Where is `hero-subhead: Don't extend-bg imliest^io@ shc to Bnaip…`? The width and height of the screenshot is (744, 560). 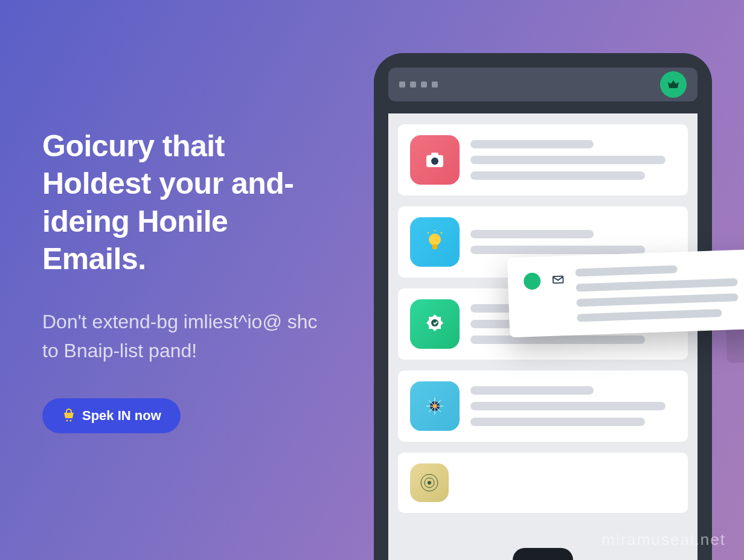 hero-subhead: Don't extend-bg imliest^io@ shc to Bnaip… is located at coordinates (186, 336).